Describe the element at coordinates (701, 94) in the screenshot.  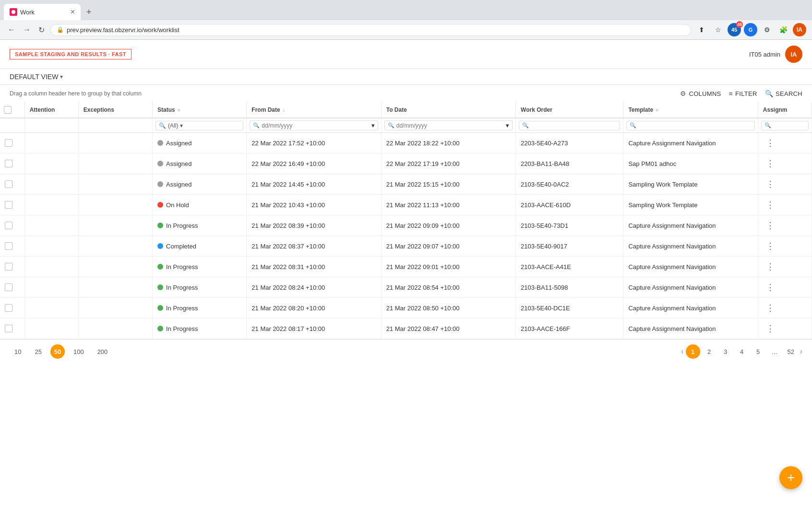
I see `columns-button: ⚙ COLUMNS` at that location.